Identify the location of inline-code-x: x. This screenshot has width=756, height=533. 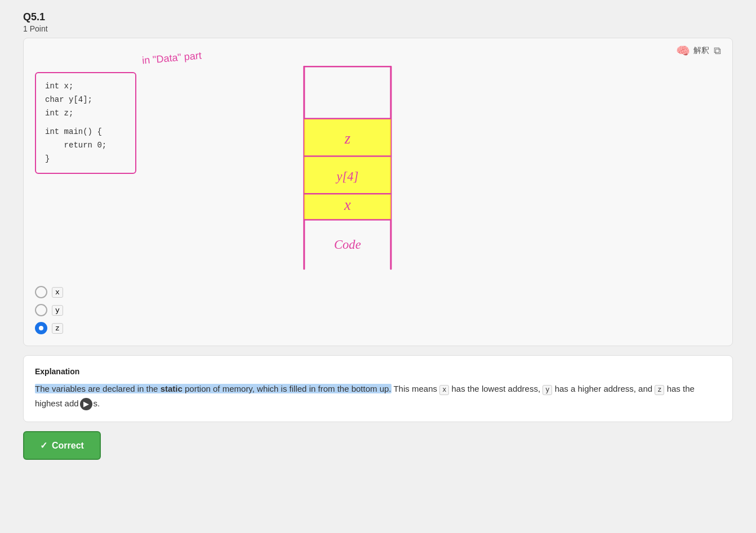
(444, 390).